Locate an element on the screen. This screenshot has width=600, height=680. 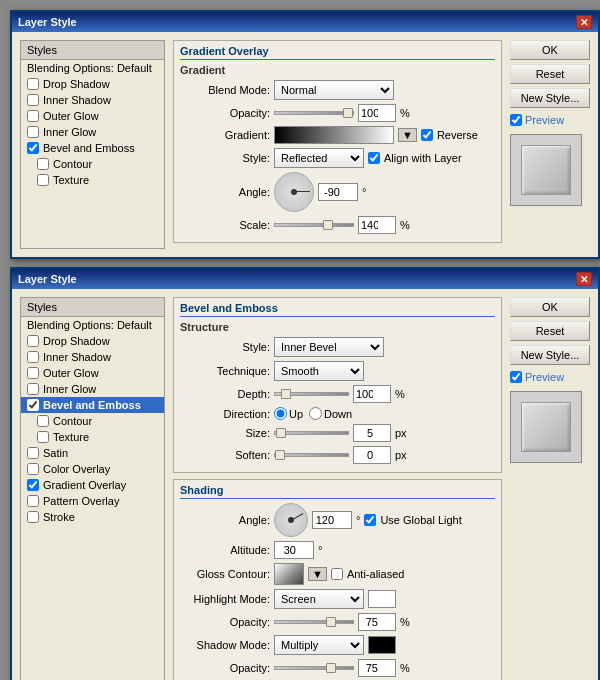
bevel-emboss-1: Bevel and Emboss is located at coordinates (92, 148).